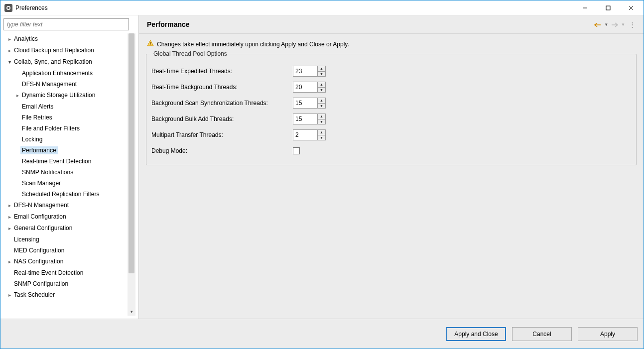  I want to click on tree-item: Application Enhancements, so click(67, 73).